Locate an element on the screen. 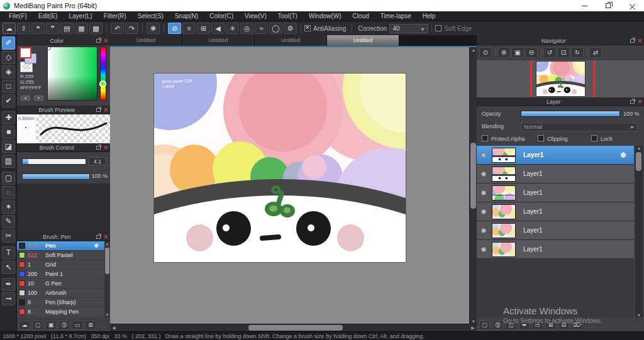 The height and width of the screenshot is (340, 644). menu-select-s: Select(S) is located at coordinates (151, 16).